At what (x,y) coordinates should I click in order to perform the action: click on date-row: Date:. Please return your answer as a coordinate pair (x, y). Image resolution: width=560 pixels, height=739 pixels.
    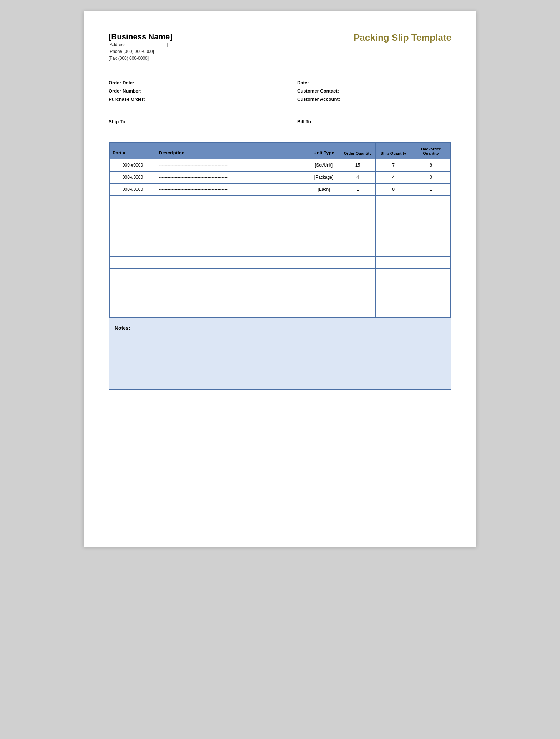
    Looking at the image, I should click on (374, 83).